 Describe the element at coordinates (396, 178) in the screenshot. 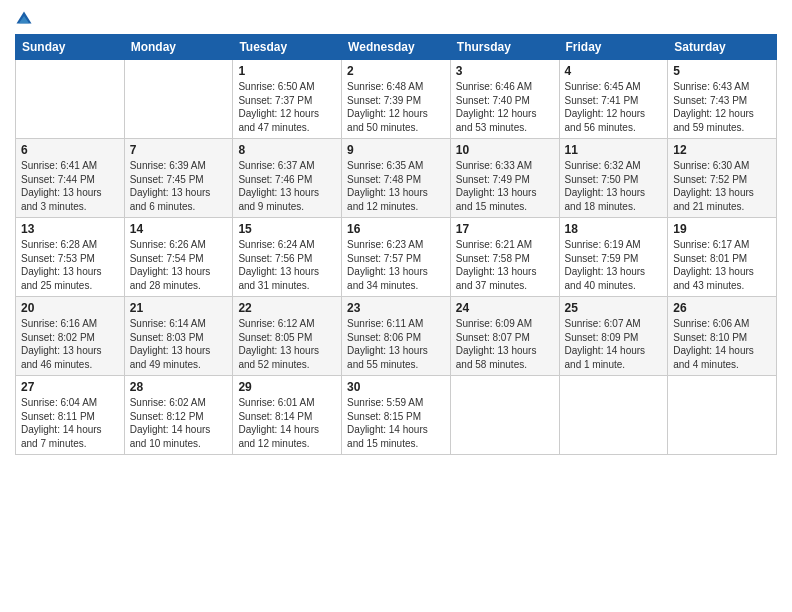

I see `week-row-2: 6Sunrise: 6:41 AM Sunset: 7:44 PM Daylig…` at that location.